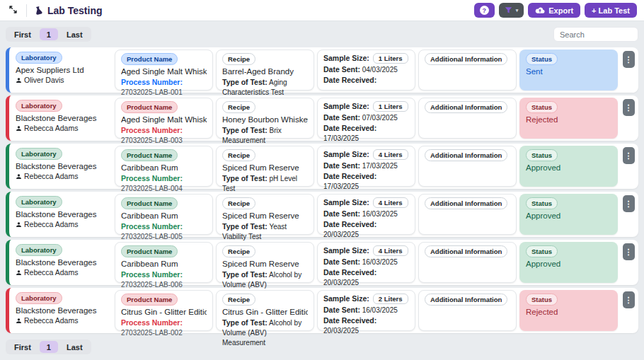 Image resolution: width=644 pixels, height=360 pixels. I want to click on sample-cell: Sample Size: 4 Liters Date Sent: 16/03/2…, so click(367, 262).